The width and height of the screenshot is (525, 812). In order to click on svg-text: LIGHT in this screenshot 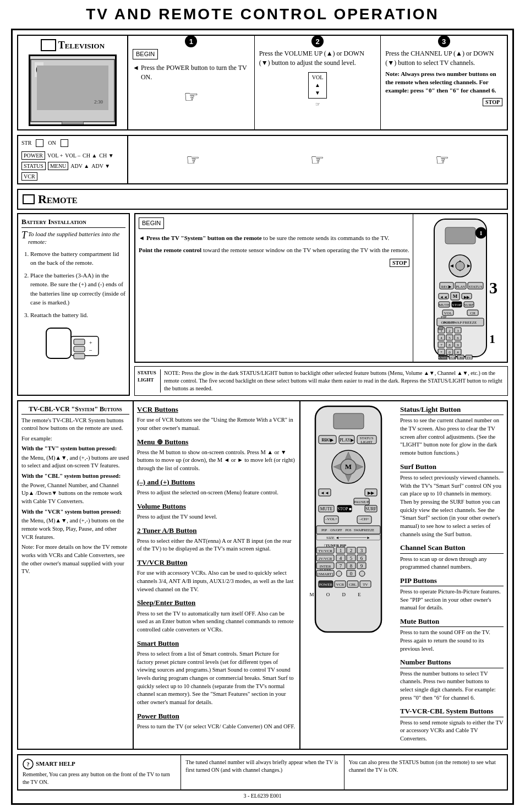, I will do `click(367, 442)`.